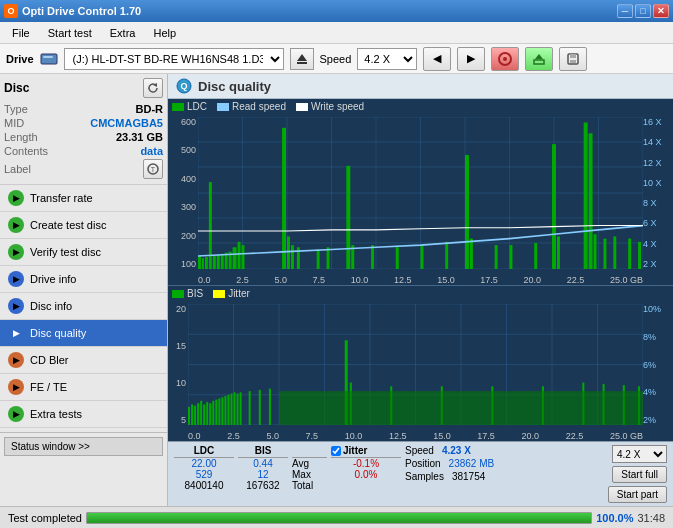 This screenshot has height=528, width=673. I want to click on sidebar-item-transfer-rate: ▶ Transfer rate, so click(84, 198).